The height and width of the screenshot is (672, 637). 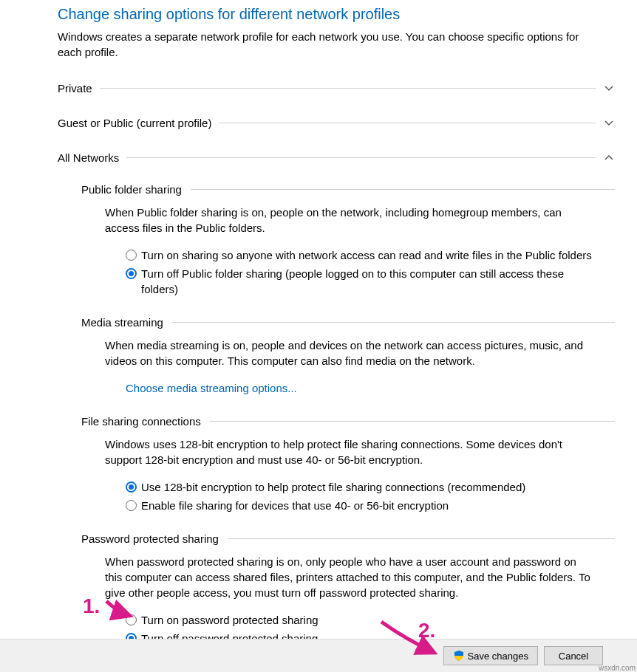 I want to click on media-streaming-description: When media streaming is on, people and d…, so click(x=349, y=353).